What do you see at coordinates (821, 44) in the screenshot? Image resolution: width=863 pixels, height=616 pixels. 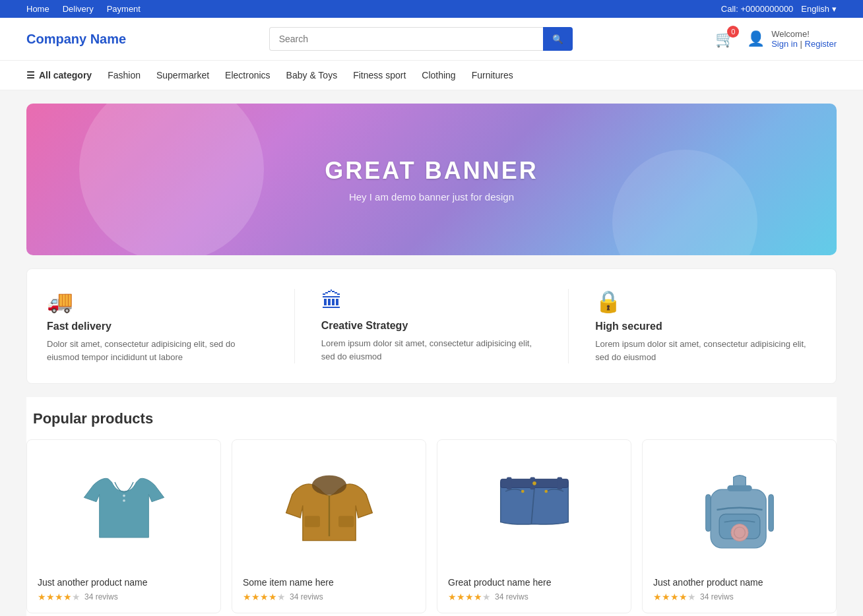 I see `register-link: Register` at bounding box center [821, 44].